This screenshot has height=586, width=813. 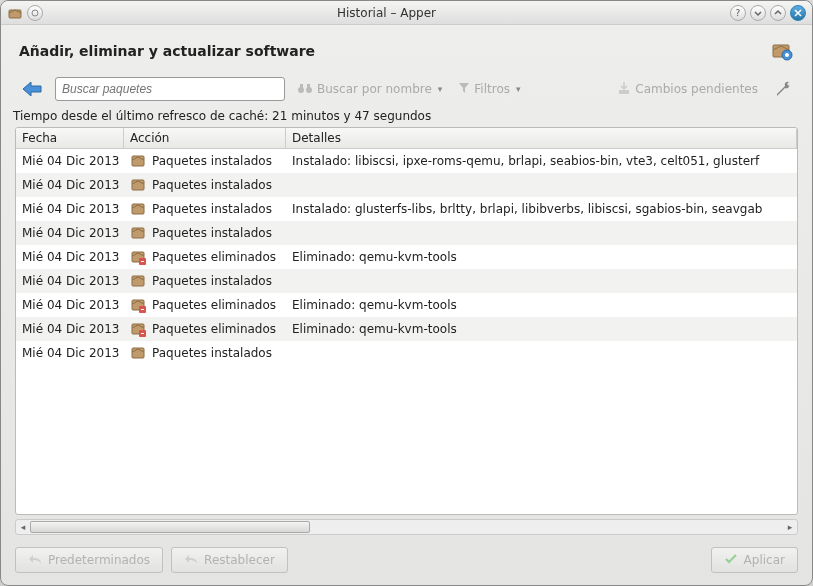 What do you see at coordinates (696, 89) in the screenshot?
I see `pending-changes-label: Cambios pendientes` at bounding box center [696, 89].